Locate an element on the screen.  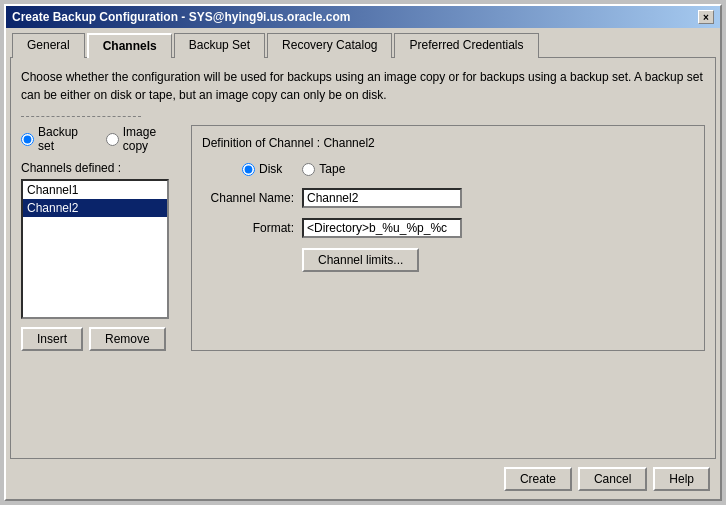
disk-radio is located at coordinates (248, 170).